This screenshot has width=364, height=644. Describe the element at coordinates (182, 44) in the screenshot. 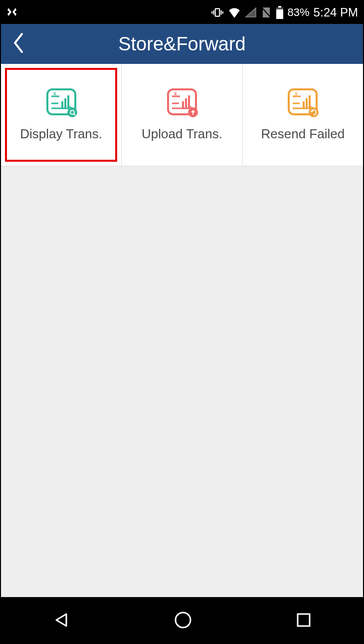

I see `page-title: Store&Forward` at that location.